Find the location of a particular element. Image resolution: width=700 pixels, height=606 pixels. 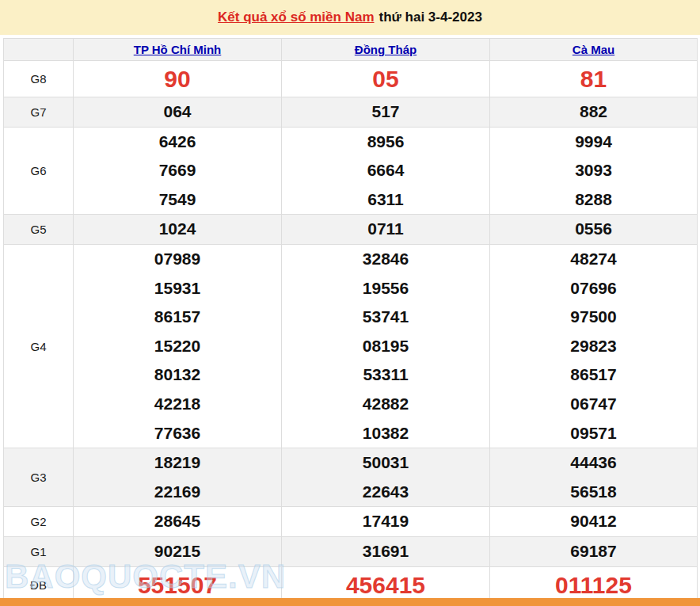

result-number: 81 is located at coordinates (594, 79).